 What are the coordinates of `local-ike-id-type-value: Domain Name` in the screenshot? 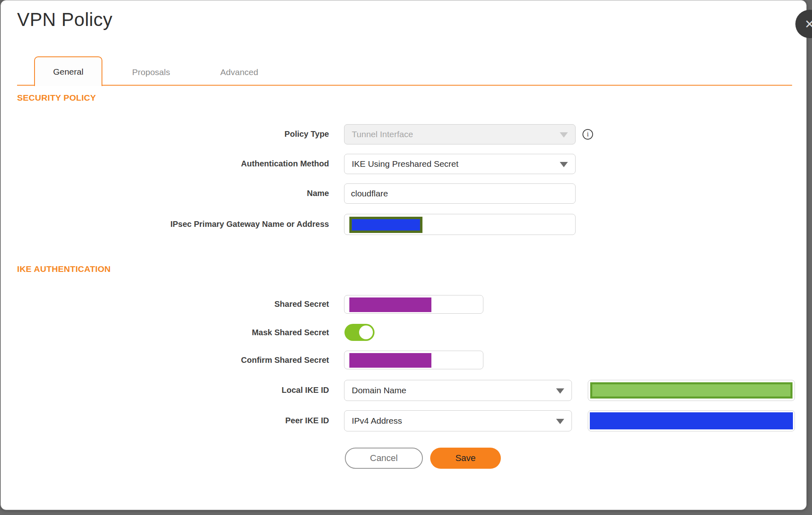 It's located at (379, 390).